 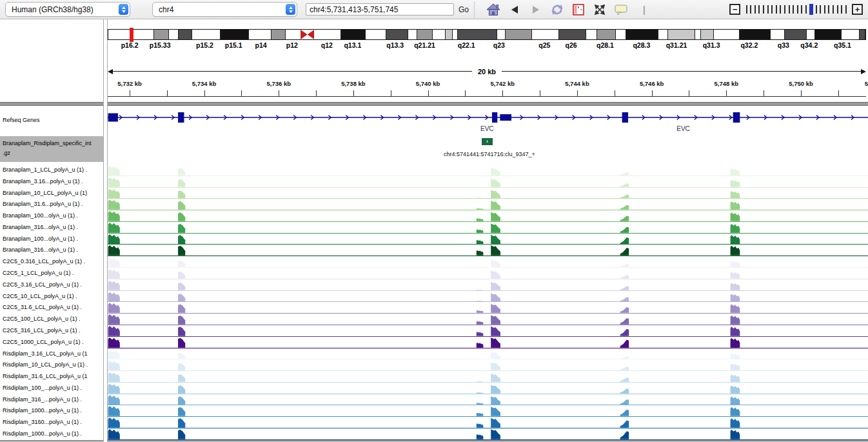 What do you see at coordinates (464, 10) in the screenshot?
I see `go-button: Go` at bounding box center [464, 10].